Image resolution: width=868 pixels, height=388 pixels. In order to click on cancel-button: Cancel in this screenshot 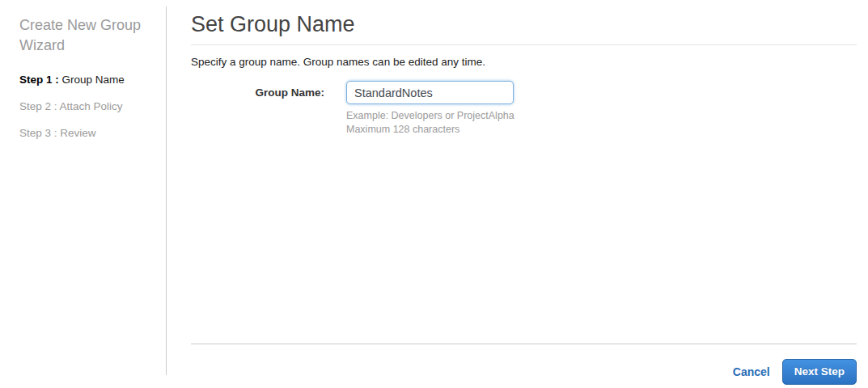, I will do `click(752, 372)`.